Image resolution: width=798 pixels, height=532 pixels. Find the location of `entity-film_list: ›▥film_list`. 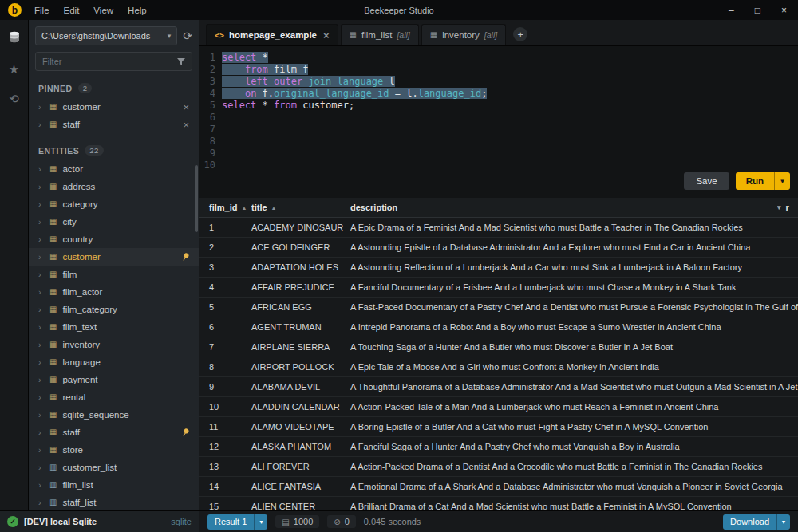

entity-film_list: ›▥film_list is located at coordinates (113, 485).